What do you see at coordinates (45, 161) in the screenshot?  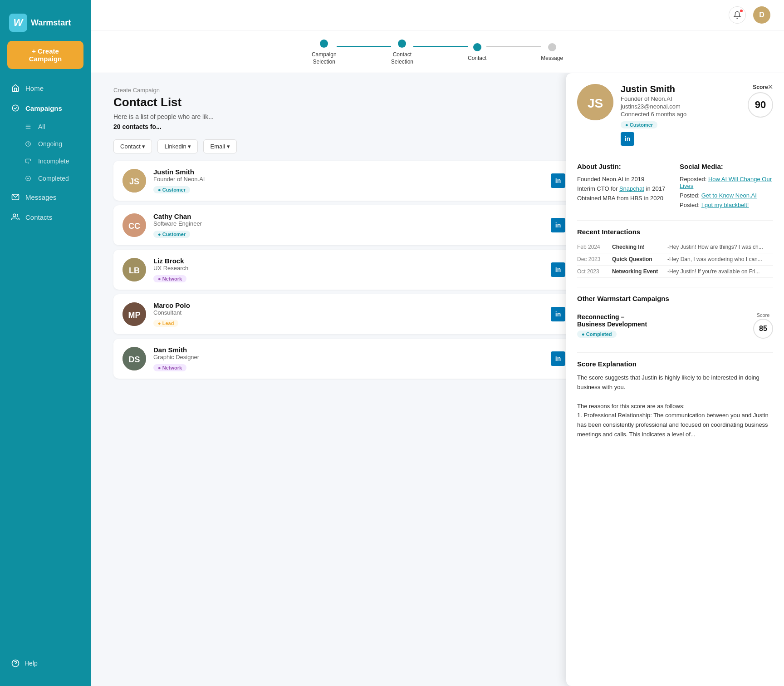 I see `sidebar-item-incomplete: Incomplete` at bounding box center [45, 161].